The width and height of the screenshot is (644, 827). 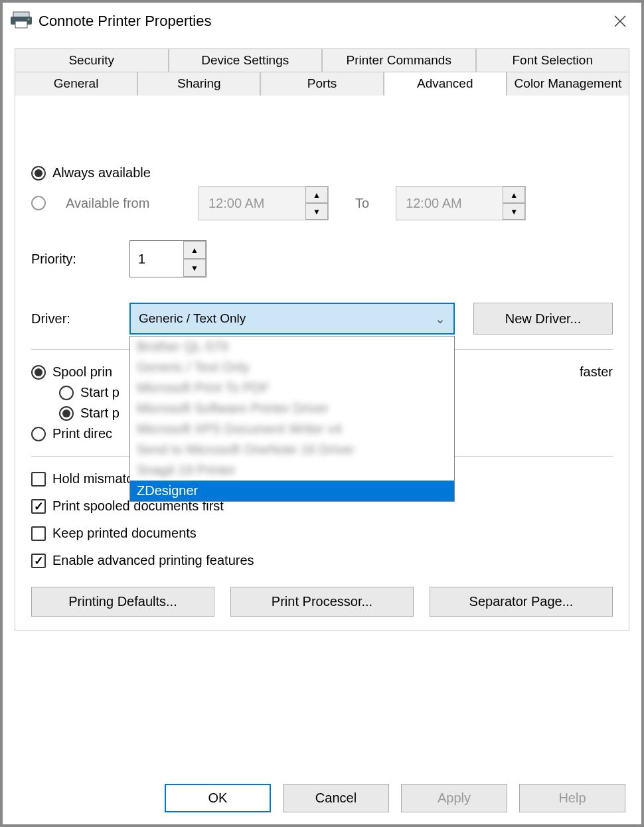 I want to click on spooled-first-check, so click(x=39, y=506).